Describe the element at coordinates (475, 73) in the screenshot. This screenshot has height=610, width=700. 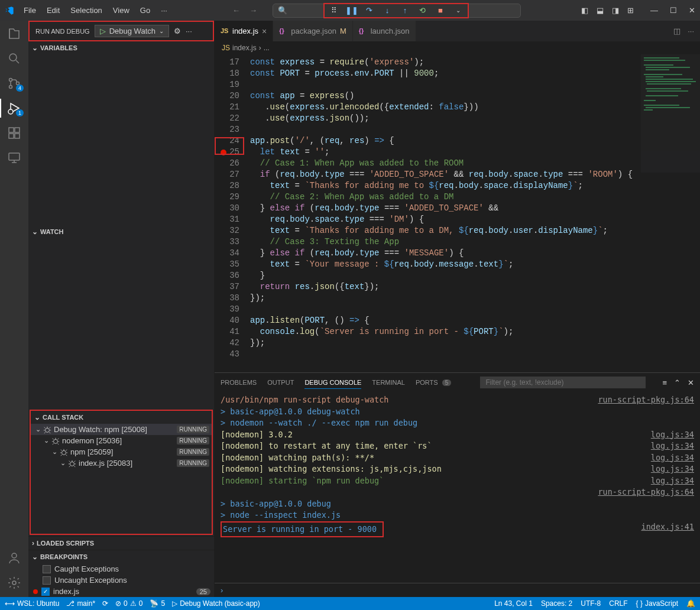
I see `code-line: const PORT = process.env.PORT || 9000;` at that location.